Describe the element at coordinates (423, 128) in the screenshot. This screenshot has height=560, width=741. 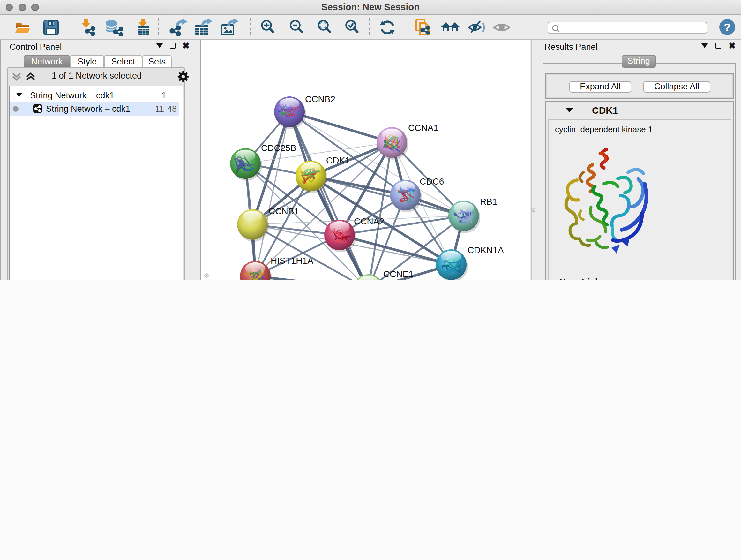
I see `svg-text: CCNA1` at that location.